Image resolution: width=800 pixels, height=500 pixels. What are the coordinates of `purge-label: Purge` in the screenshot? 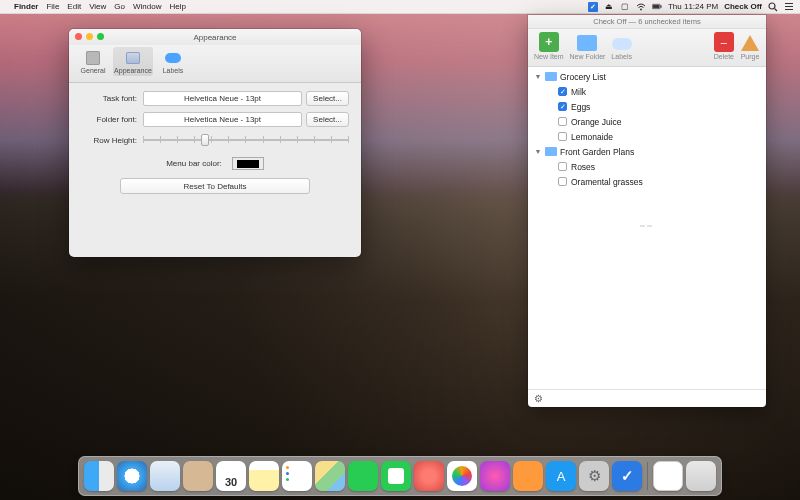 It's located at (750, 56).